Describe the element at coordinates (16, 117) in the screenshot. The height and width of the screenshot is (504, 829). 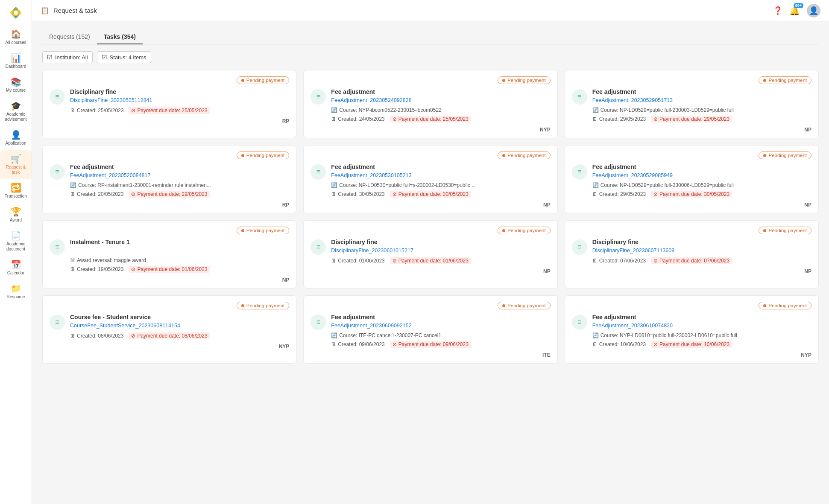
I see `sidebar-label-academic-advisement: Academic advisement` at that location.